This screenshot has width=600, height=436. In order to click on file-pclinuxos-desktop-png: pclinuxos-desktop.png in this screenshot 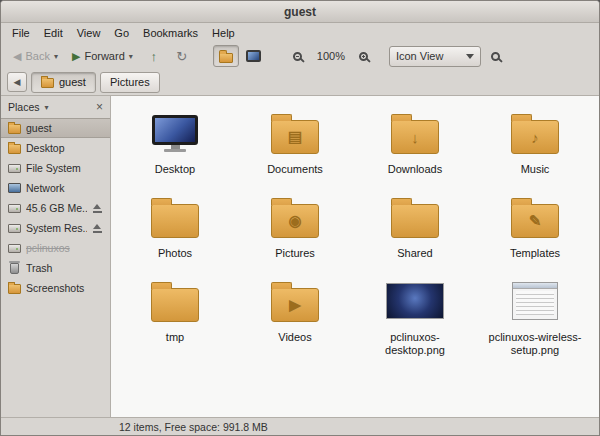, I will do `click(415, 316)`.